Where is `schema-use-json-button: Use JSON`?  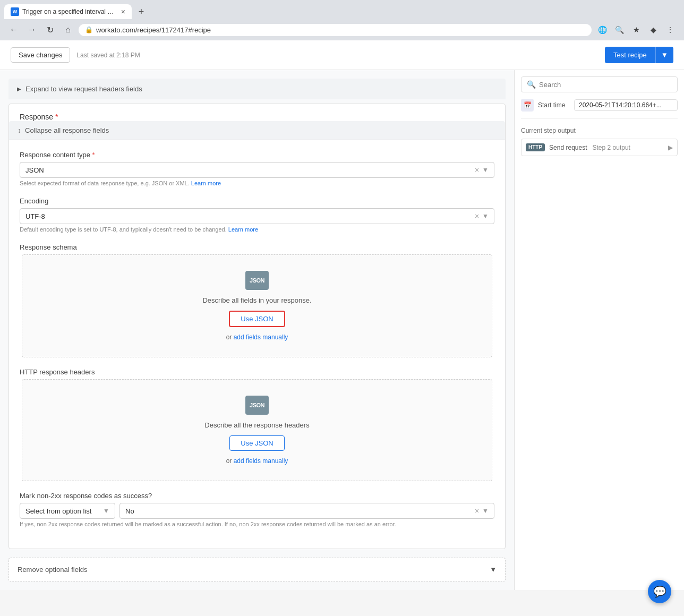
schema-use-json-button: Use JSON is located at coordinates (257, 319).